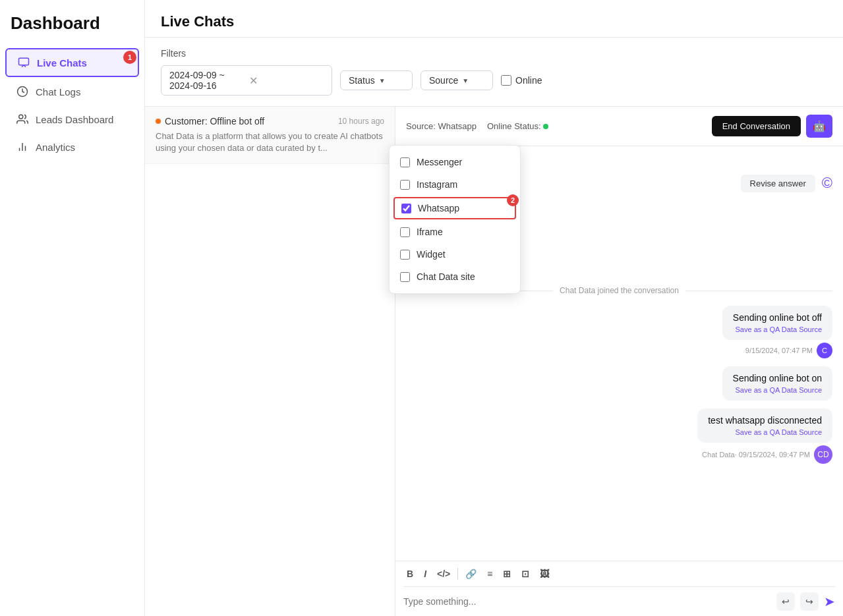 The width and height of the screenshot is (843, 616). Describe the element at coordinates (130, 57) in the screenshot. I see `live-chats-badge: 1` at that location.